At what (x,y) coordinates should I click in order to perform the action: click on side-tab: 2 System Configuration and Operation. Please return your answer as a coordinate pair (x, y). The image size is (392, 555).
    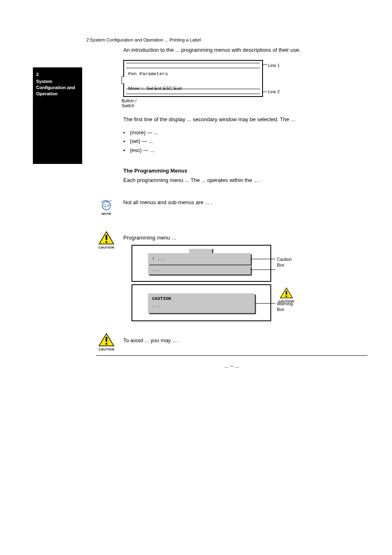
    Looking at the image, I should click on (58, 116).